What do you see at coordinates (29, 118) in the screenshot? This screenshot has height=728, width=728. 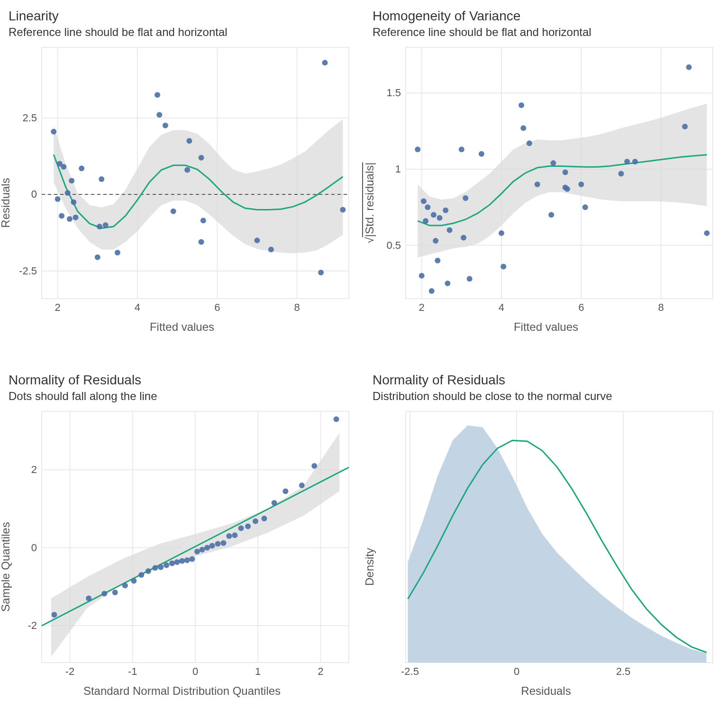 I see `svg-text: 2.5` at bounding box center [29, 118].